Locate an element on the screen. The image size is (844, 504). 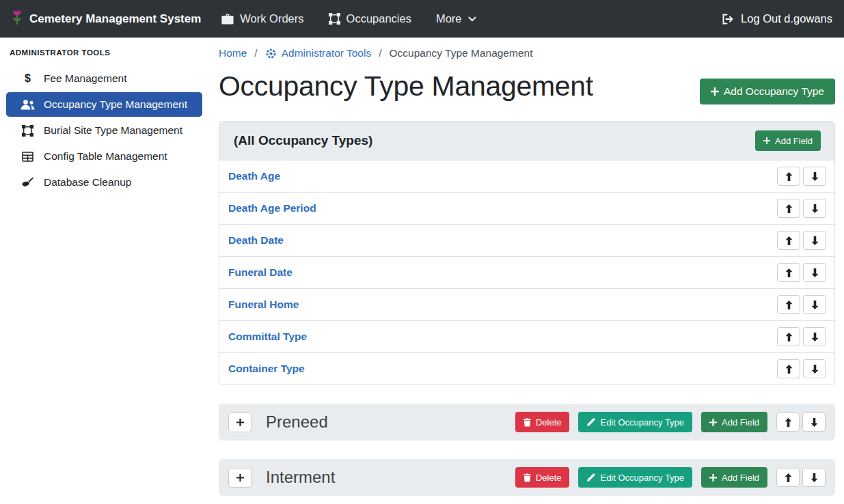
sidebar-item-label: Config Table Management is located at coordinates (105, 156).